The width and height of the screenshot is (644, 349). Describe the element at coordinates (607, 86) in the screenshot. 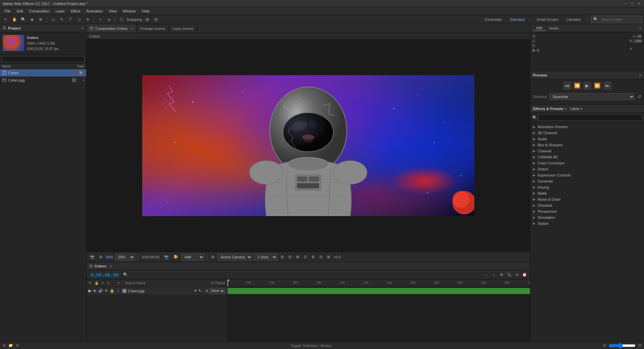

I see `preview-skip-end: ⏭` at that location.